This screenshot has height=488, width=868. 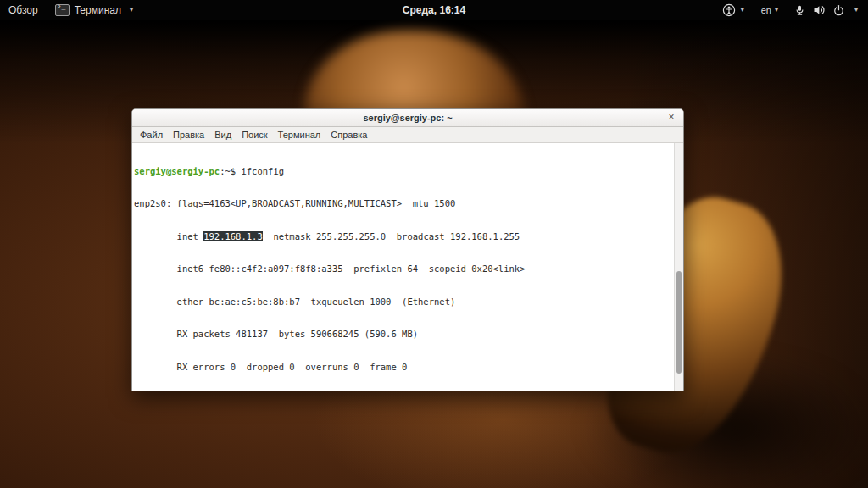 I want to click on clock-button: Среда, 16:14, so click(x=434, y=10).